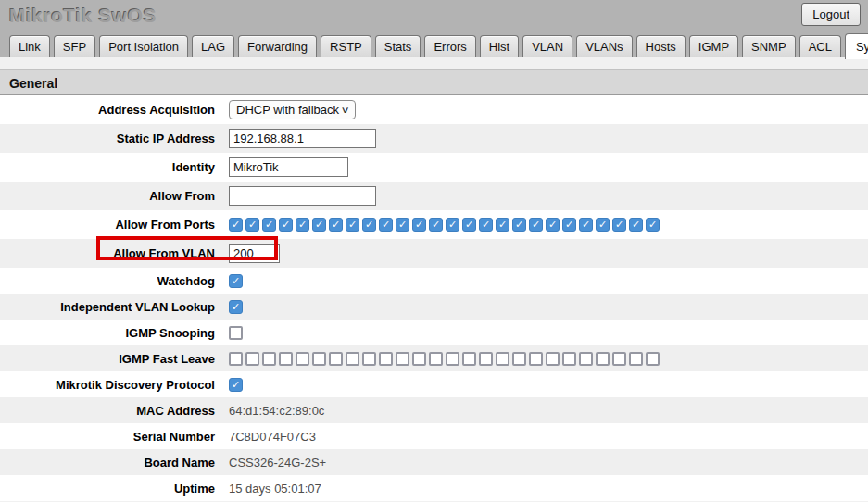 The height and width of the screenshot is (502, 868). Describe the element at coordinates (434, 63) in the screenshot. I see `content-top-strip` at that location.